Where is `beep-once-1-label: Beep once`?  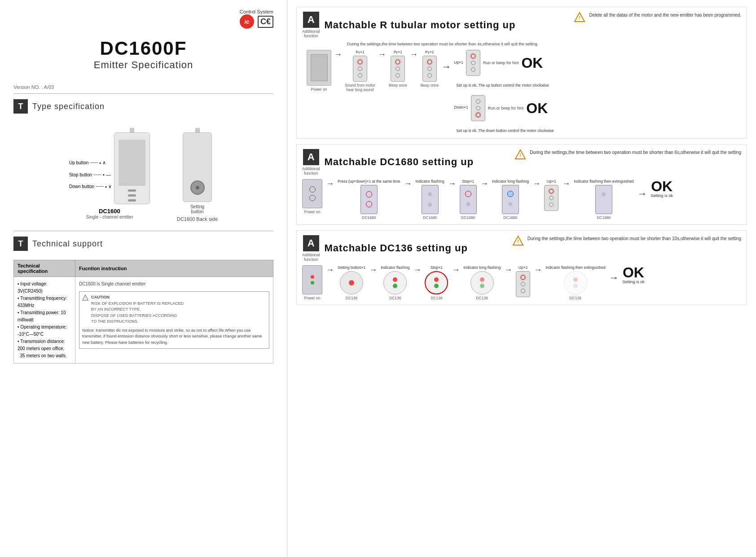 beep-once-1-label: Beep once is located at coordinates (398, 85).